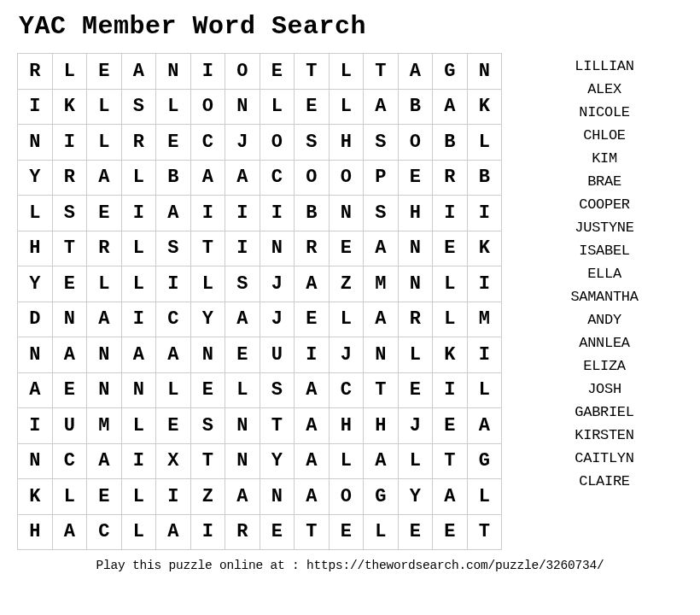 This screenshot has height=615, width=700. What do you see at coordinates (277, 461) in the screenshot?
I see `grid-cell: Y` at bounding box center [277, 461].